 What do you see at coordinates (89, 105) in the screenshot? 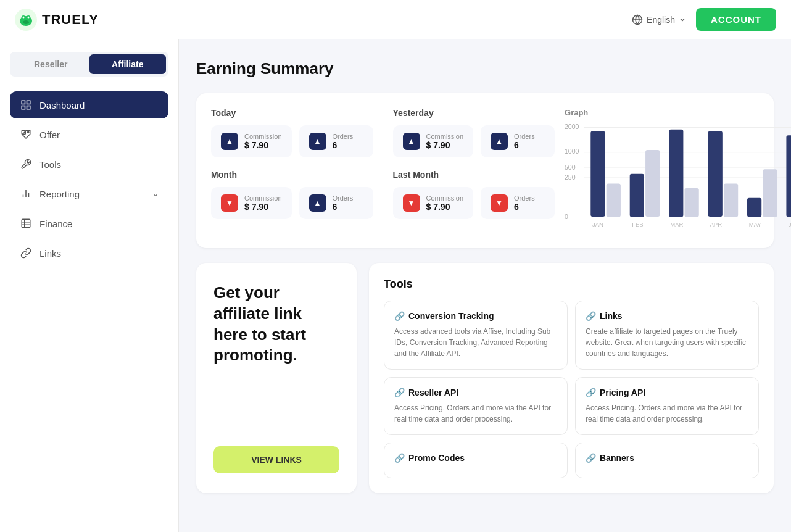
I see `sidebar-item-dashboard: Dashboard` at bounding box center [89, 105].